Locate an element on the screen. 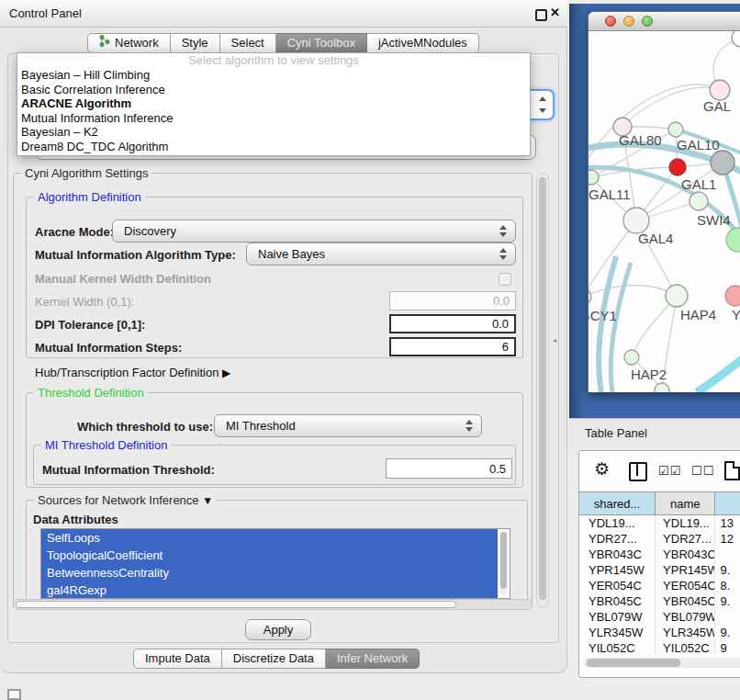 This screenshot has height=700, width=740. manual-kernel-width-label: Manual Kernel Width Definition is located at coordinates (123, 279).